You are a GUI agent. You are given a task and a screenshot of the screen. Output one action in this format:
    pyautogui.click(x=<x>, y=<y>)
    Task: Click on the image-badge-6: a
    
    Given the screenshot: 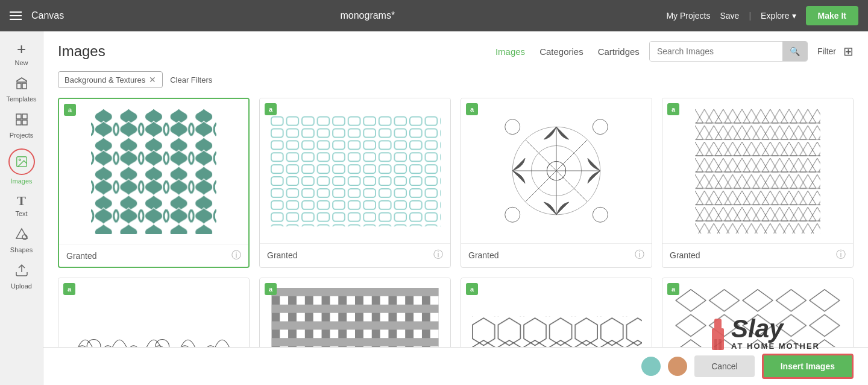 What is the action you would take?
    pyautogui.click(x=271, y=289)
    